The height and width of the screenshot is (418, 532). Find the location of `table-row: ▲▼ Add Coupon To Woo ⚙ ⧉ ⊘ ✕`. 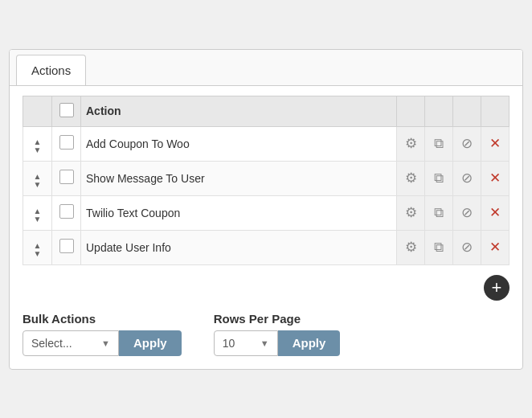

table-row: ▲▼ Add Coupon To Woo ⚙ ⧉ ⊘ ✕ is located at coordinates (267, 143).